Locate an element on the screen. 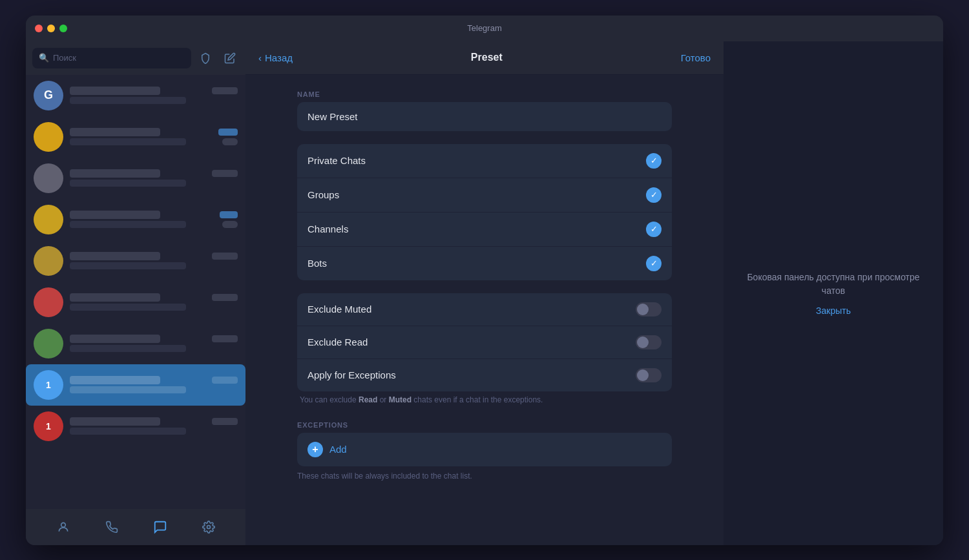 The height and width of the screenshot is (560, 969). add-label: Add is located at coordinates (339, 450).